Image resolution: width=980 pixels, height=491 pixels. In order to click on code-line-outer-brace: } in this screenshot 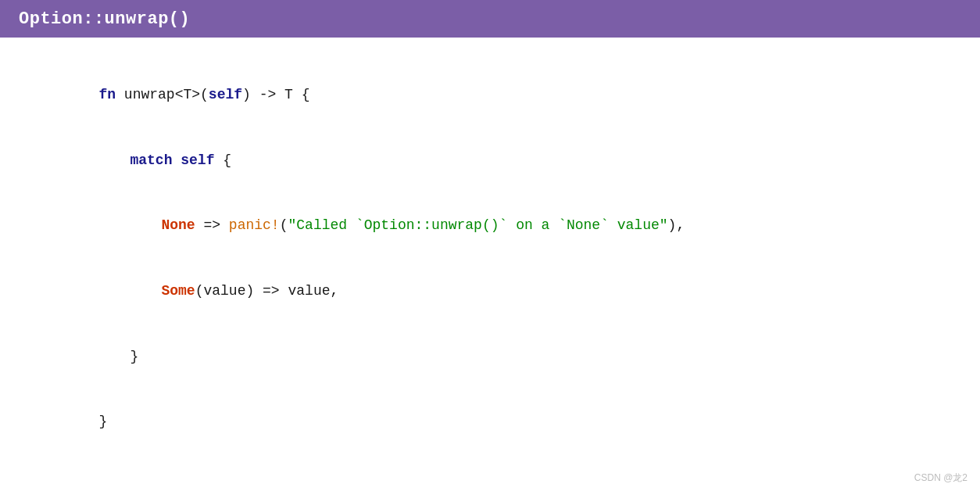, I will do `click(490, 422)`.